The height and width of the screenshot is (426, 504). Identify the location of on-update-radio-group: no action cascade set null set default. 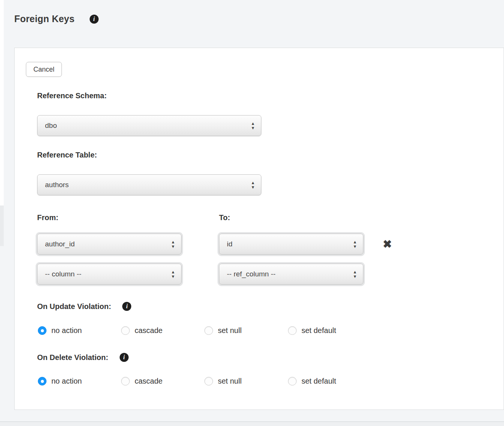
(259, 332).